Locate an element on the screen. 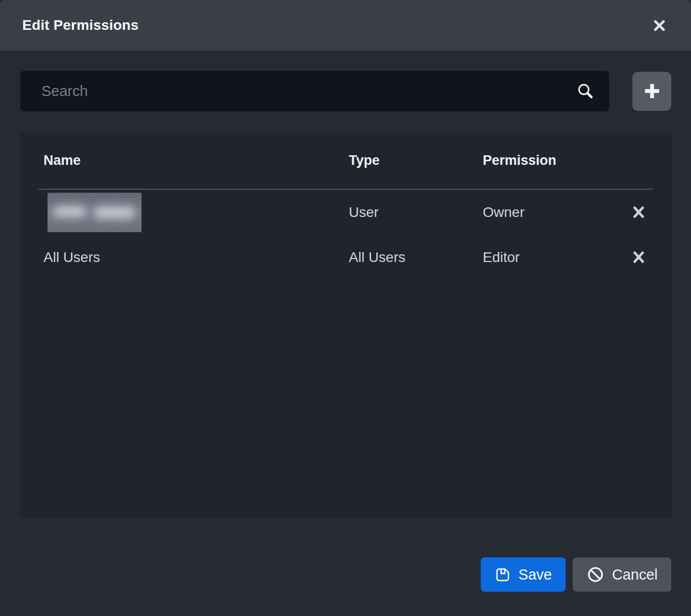 This screenshot has height=616, width=691. cell-type: All Users is located at coordinates (410, 257).